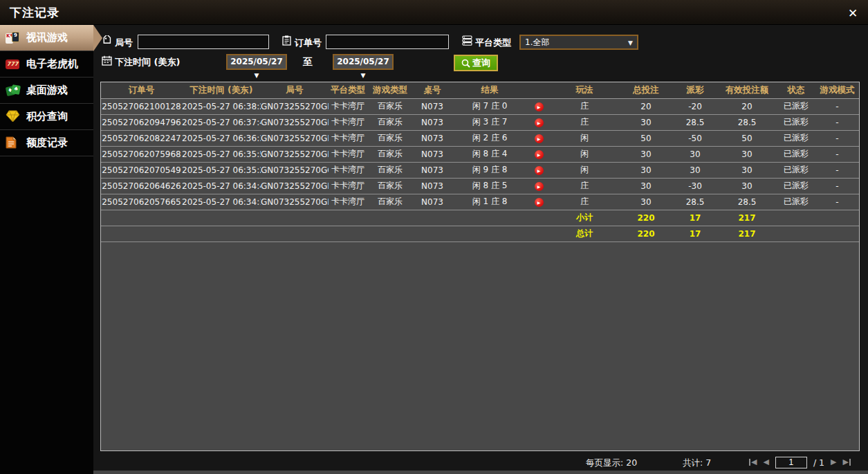  I want to click on cell-valid: 50, so click(747, 138).